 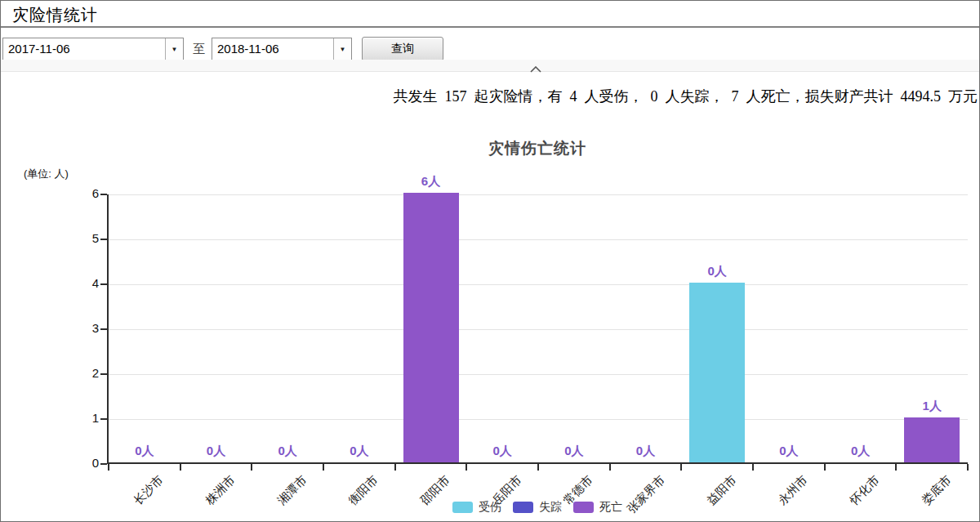 I want to click on summary-text: 共发生 157 起灾险情，有 4 人受伤， 0 人失踪， 7 人死亡，损失财产共…, so click(x=686, y=96).